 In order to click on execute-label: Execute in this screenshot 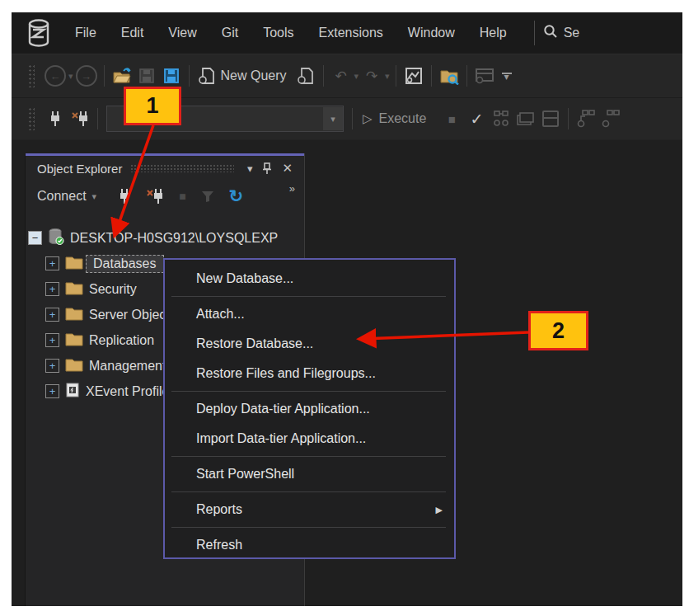, I will do `click(403, 119)`.